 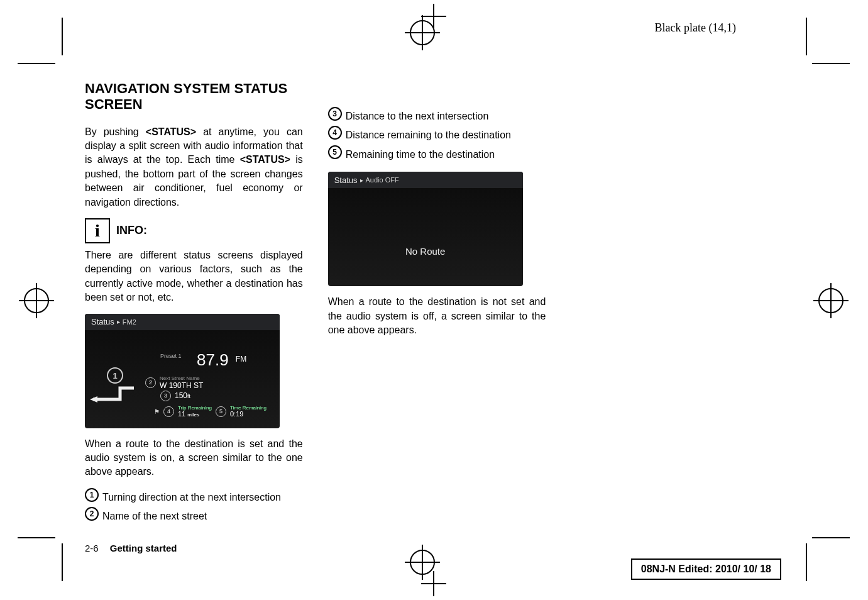 What do you see at coordinates (194, 497) in the screenshot?
I see `legend-item: 1Turning direction at the next intersect…` at bounding box center [194, 497].